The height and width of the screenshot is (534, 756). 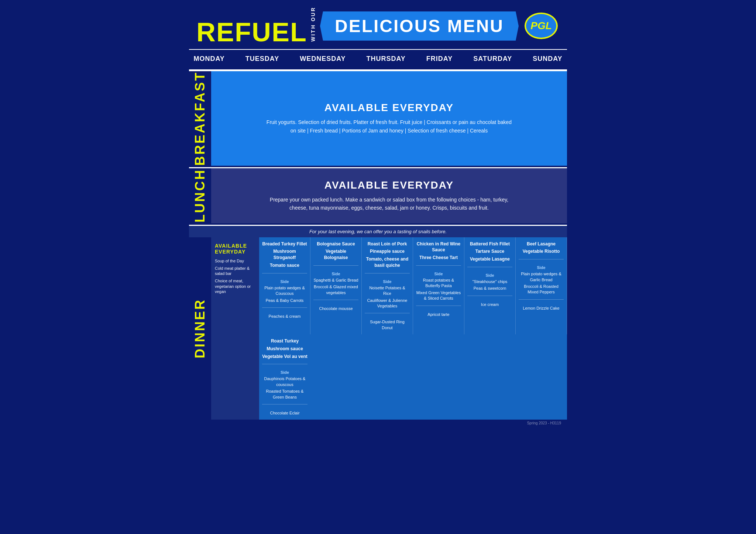 I want to click on dinner-monday-dish2: Mushroom Stroganoff, so click(x=285, y=255).